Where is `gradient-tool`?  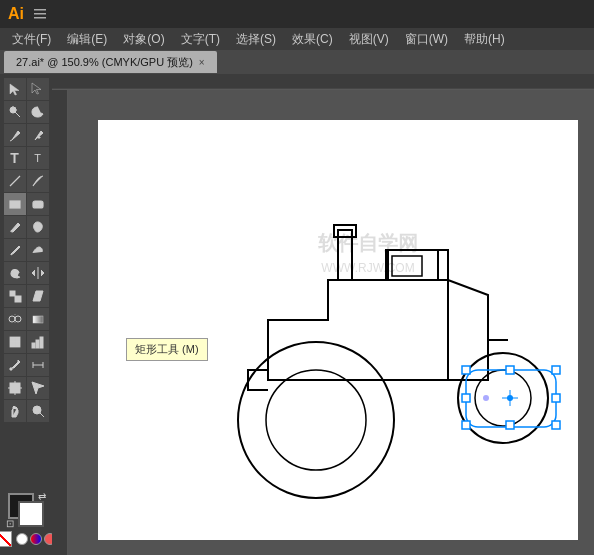
gradient-tool is located at coordinates (38, 319).